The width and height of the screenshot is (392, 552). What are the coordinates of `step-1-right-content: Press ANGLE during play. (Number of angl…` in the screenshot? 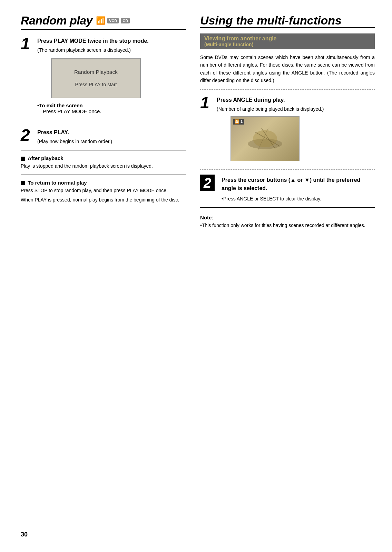 It's located at (296, 130).